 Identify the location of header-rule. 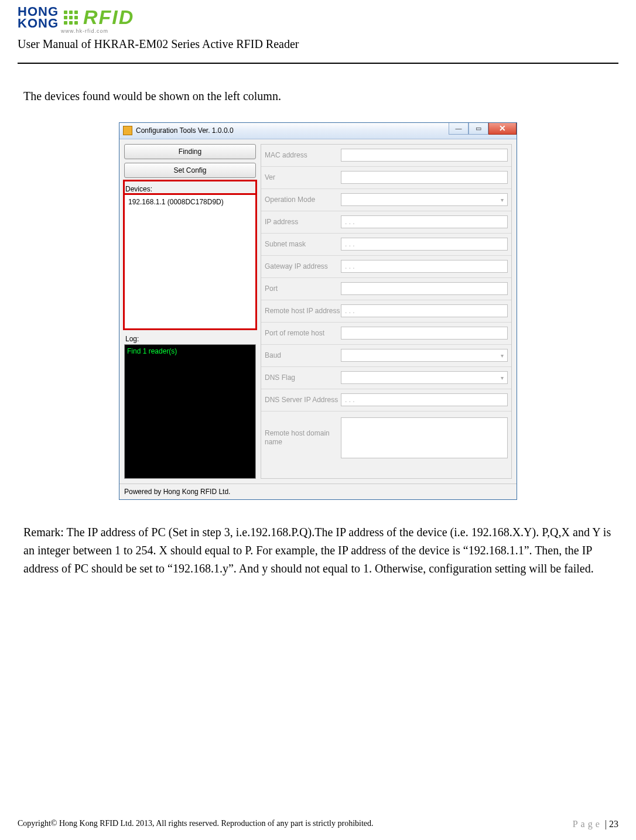
(318, 63).